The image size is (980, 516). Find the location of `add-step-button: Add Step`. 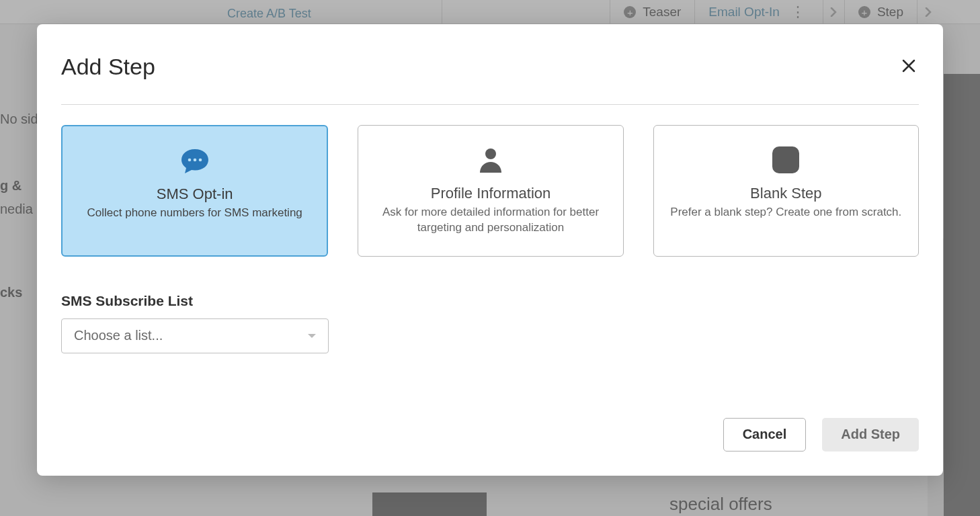

add-step-button: Add Step is located at coordinates (870, 435).